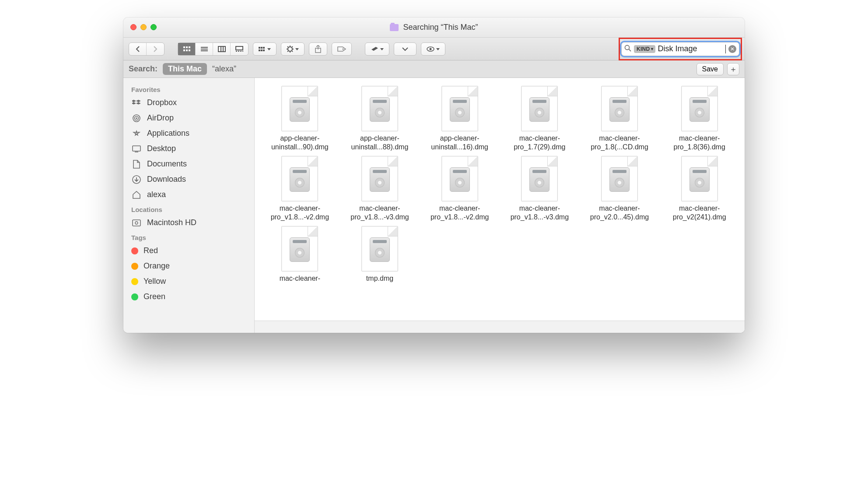 This screenshot has height=480, width=868. What do you see at coordinates (224, 69) in the screenshot?
I see `scope-alexa: “alexa”` at bounding box center [224, 69].